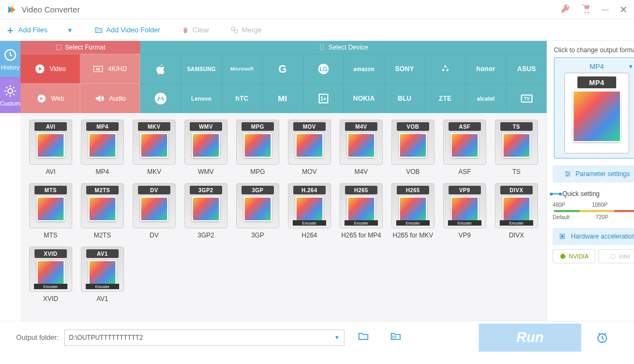 The image size is (634, 364). I want to click on format-divx: DIVXEncoderDIVX, so click(516, 211).